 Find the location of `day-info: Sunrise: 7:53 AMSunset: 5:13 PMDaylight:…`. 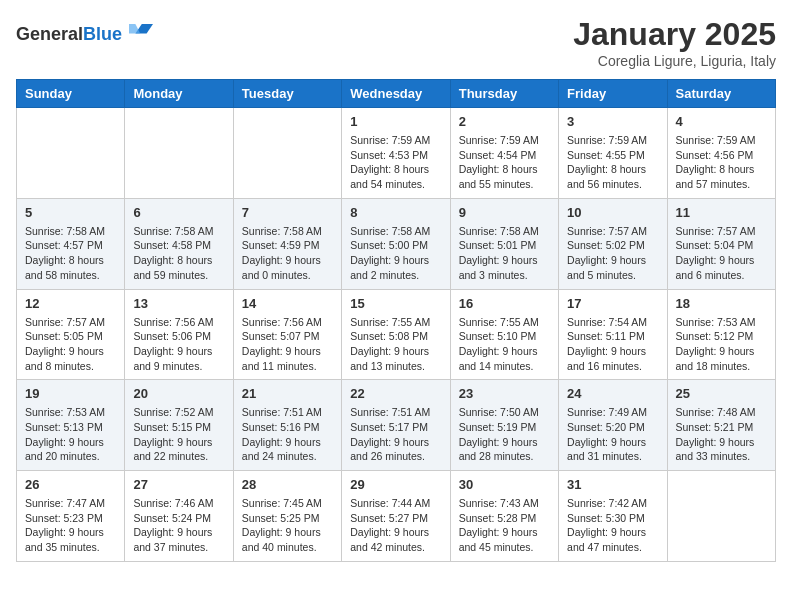

day-info: Sunrise: 7:53 AMSunset: 5:13 PMDaylight:… is located at coordinates (70, 434).